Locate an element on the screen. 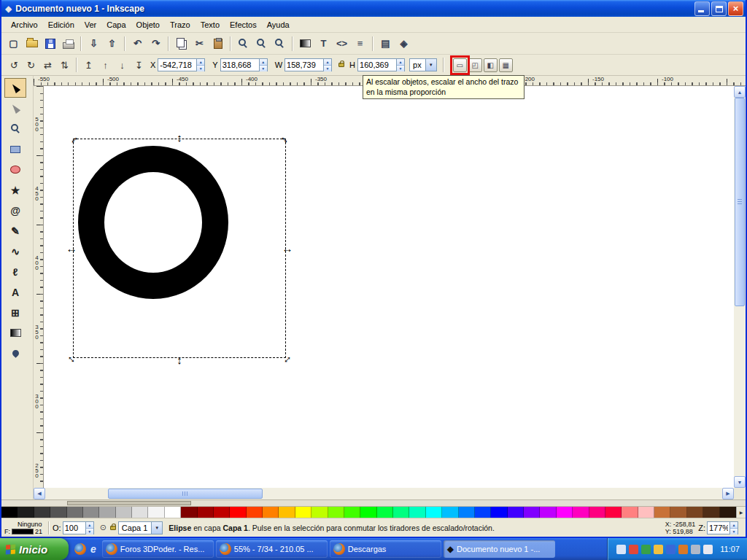 Image resolution: width=747 pixels, height=560 pixels. zoom-input is located at coordinates (719, 528).